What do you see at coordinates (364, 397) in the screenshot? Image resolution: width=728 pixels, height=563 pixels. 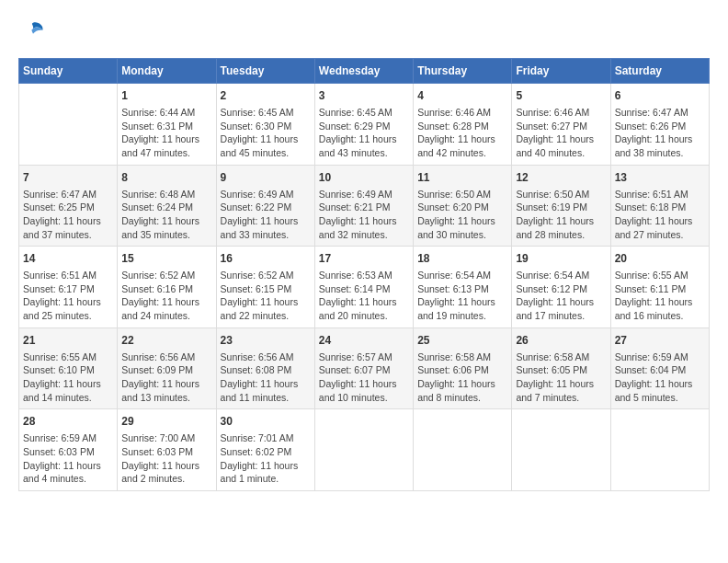 I see `day-info-text: and 10 minutes.` at bounding box center [364, 397].